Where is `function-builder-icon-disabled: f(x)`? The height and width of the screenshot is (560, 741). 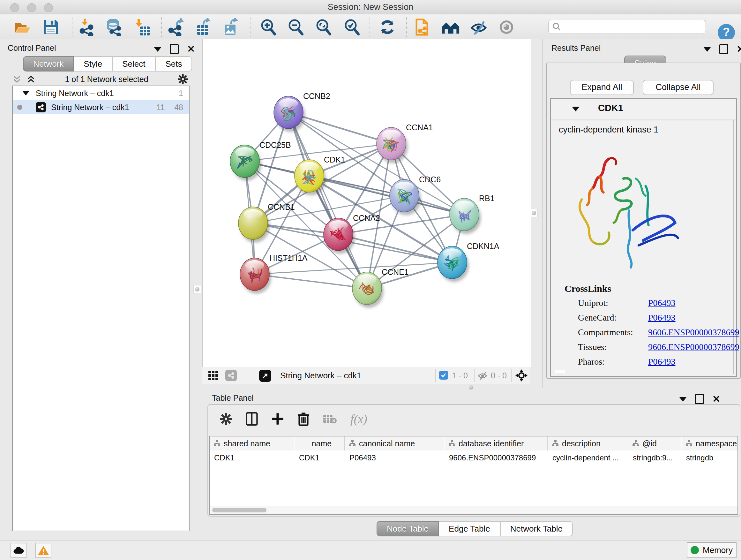 function-builder-icon-disabled: f(x) is located at coordinates (359, 419).